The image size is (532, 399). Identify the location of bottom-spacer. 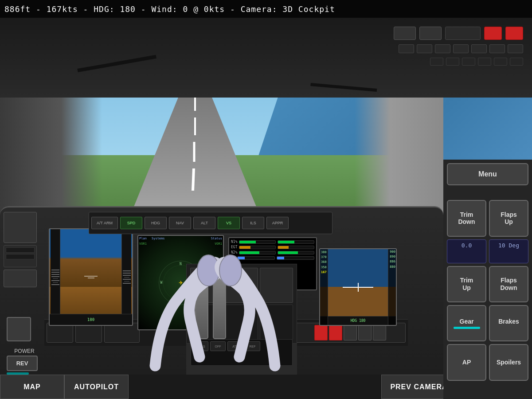
(255, 387).